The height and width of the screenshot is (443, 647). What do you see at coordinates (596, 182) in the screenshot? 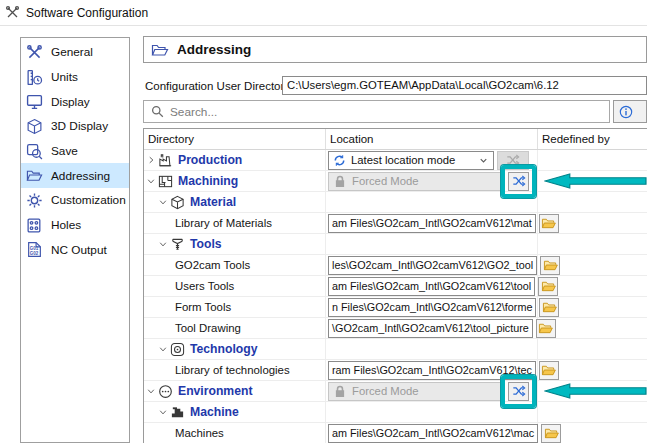
I see `callout-arrow` at bounding box center [596, 182].